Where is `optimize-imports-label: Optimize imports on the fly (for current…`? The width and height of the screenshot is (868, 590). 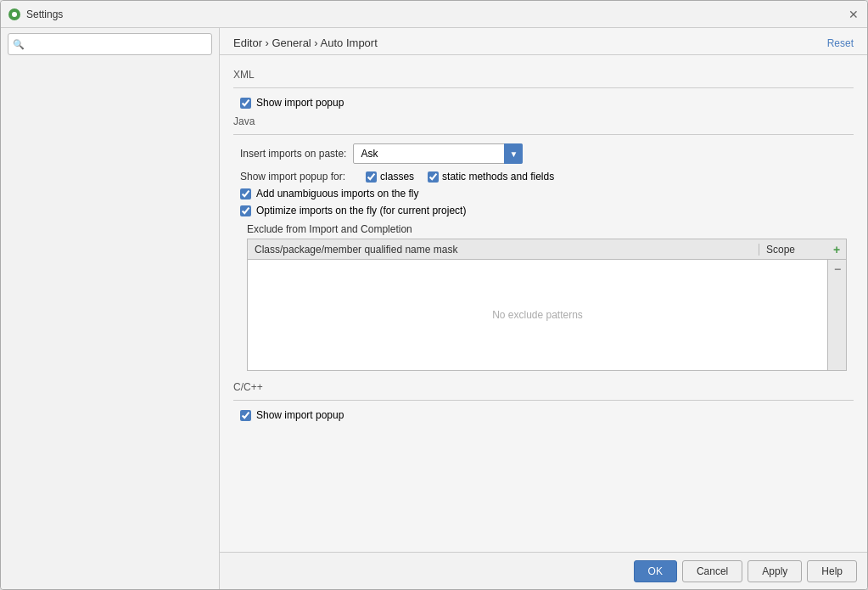 optimize-imports-label: Optimize imports on the fly (for current… is located at coordinates (361, 211).